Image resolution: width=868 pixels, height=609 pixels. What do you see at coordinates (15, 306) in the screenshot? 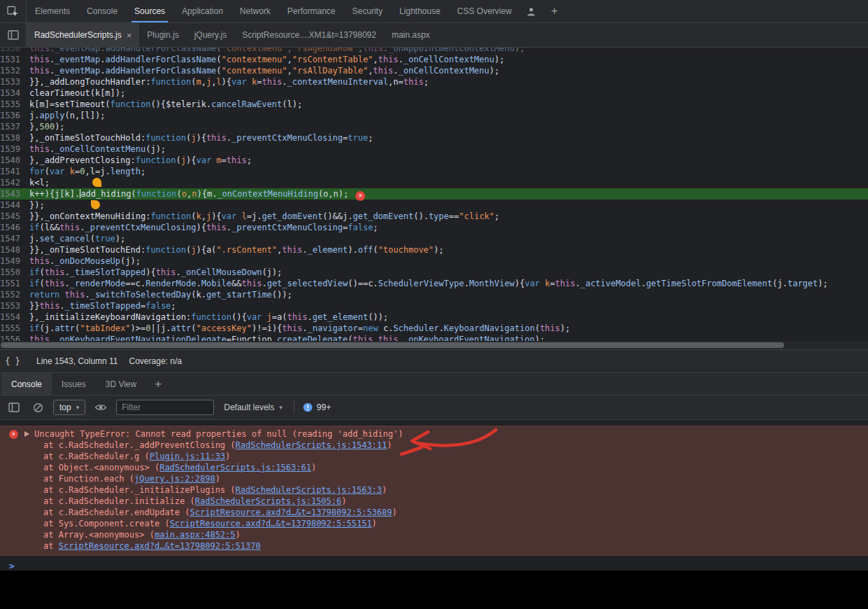
I see `line-number: 1553` at bounding box center [15, 306].